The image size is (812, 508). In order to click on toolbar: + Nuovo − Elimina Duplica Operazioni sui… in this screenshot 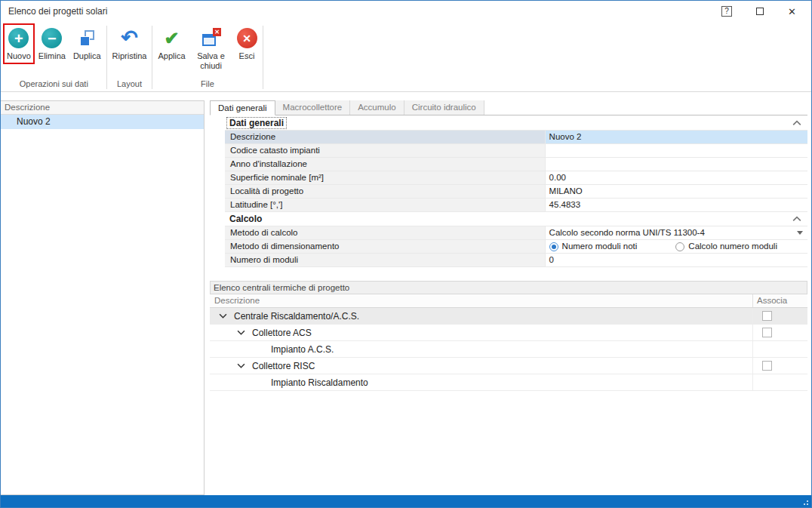, I will do `click(406, 57)`.